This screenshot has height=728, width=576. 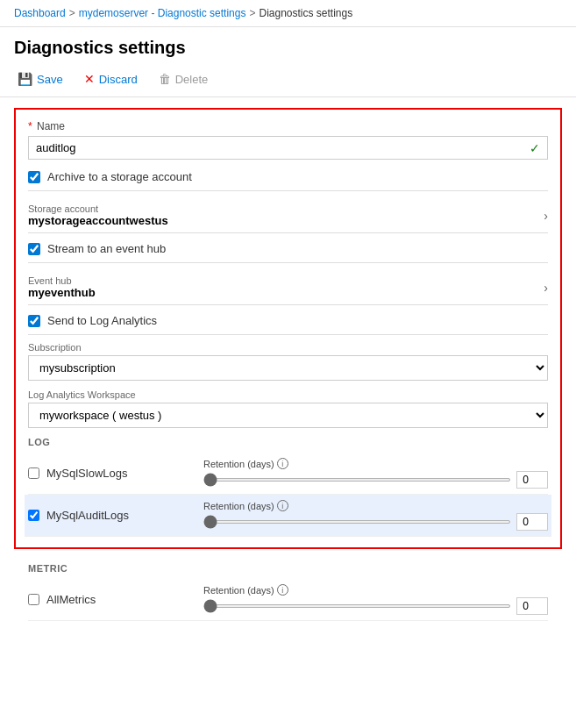 I want to click on allmetrics-checkbox, so click(x=33, y=600).